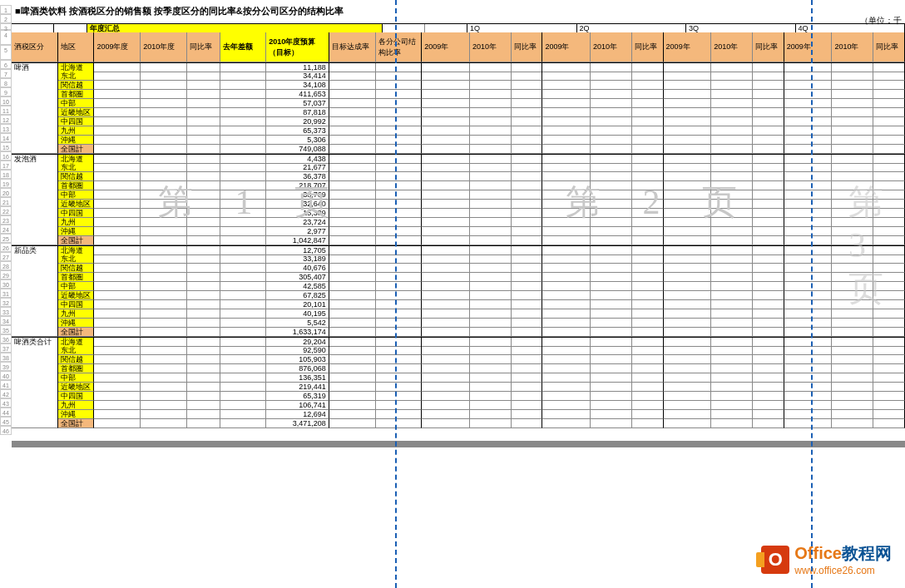 This screenshot has width=905, height=588. I want to click on table-row: 中部136,351, so click(458, 378).